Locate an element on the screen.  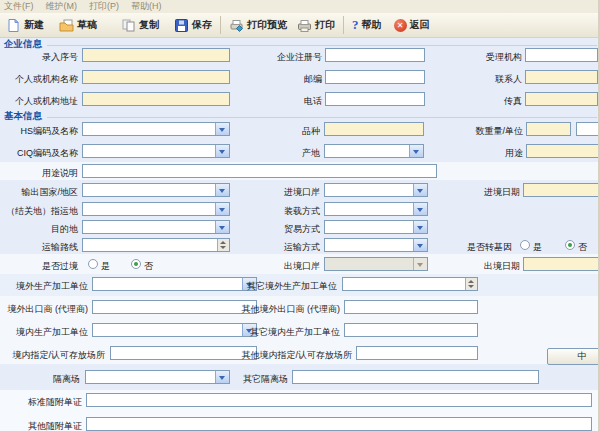
back-close-icon: ✕ is located at coordinates (400, 26).